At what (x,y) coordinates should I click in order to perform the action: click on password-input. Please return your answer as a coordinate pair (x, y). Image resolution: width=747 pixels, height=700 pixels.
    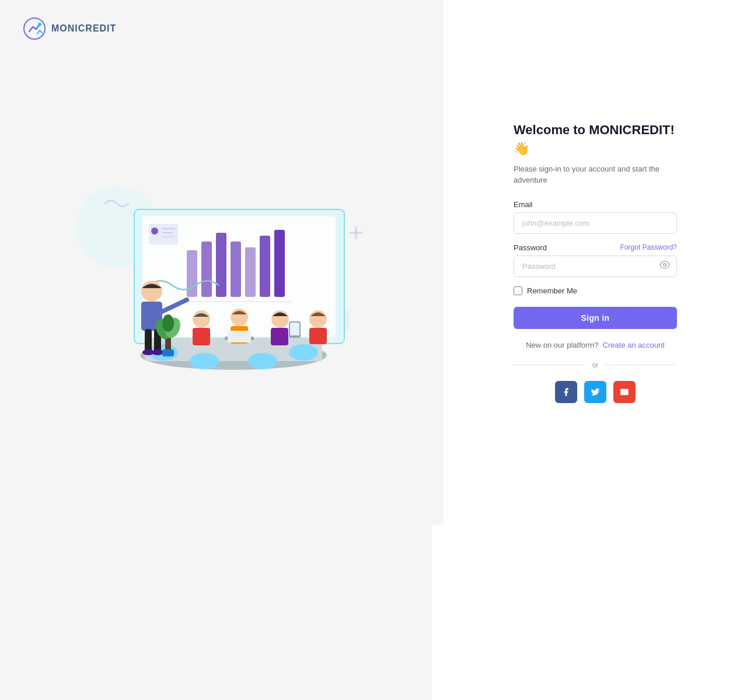
    Looking at the image, I should click on (595, 266).